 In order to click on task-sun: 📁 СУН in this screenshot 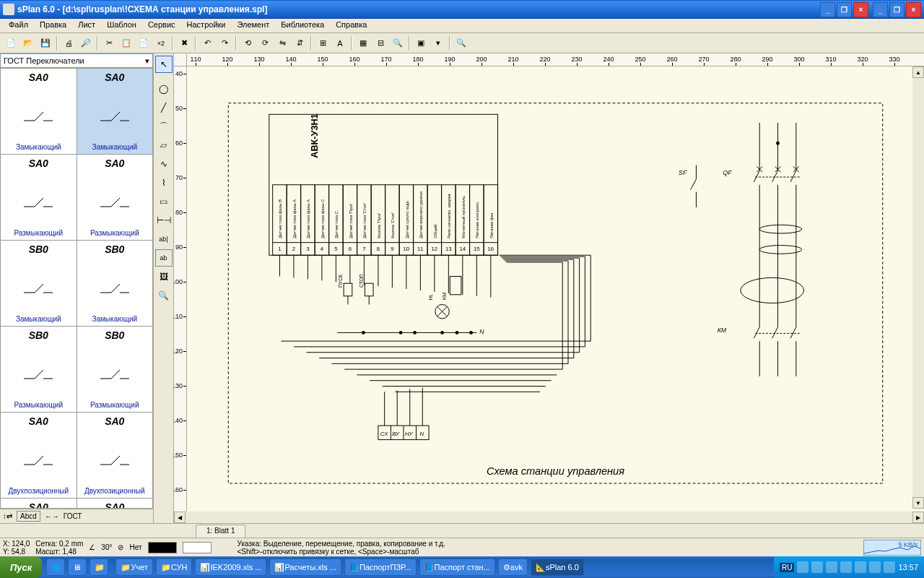, I will do `click(175, 567)`.